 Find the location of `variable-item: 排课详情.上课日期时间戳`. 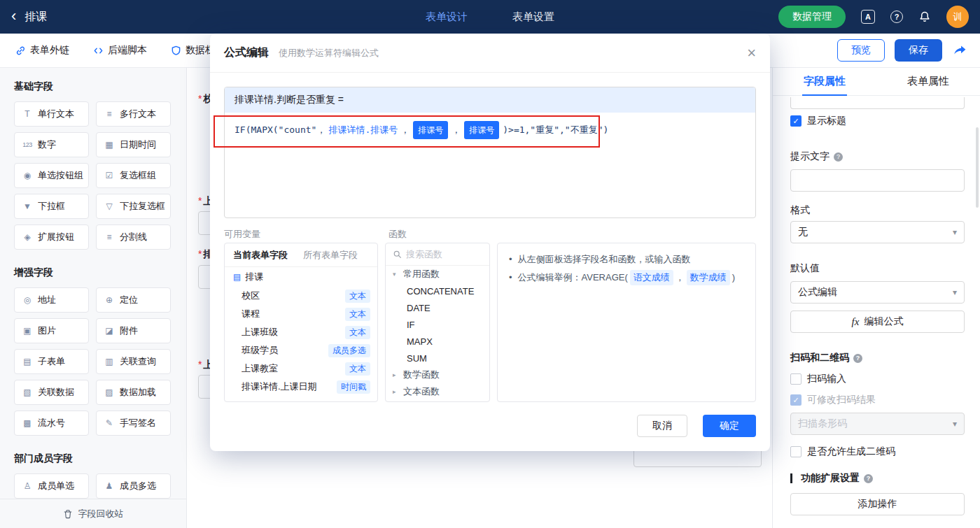

variable-item: 排课详情.上课日期时间戳 is located at coordinates (301, 387).